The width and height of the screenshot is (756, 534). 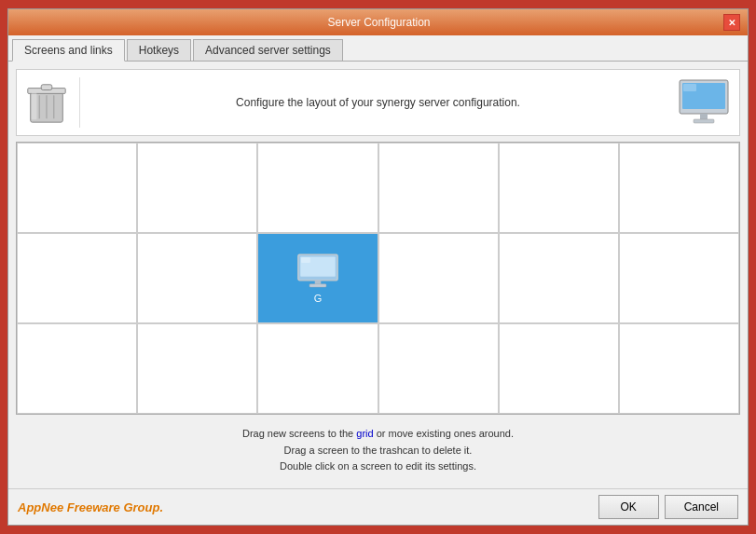 I want to click on tabs-bar: Screens and links Hotkeys Advanced serve…, so click(x=378, y=48).